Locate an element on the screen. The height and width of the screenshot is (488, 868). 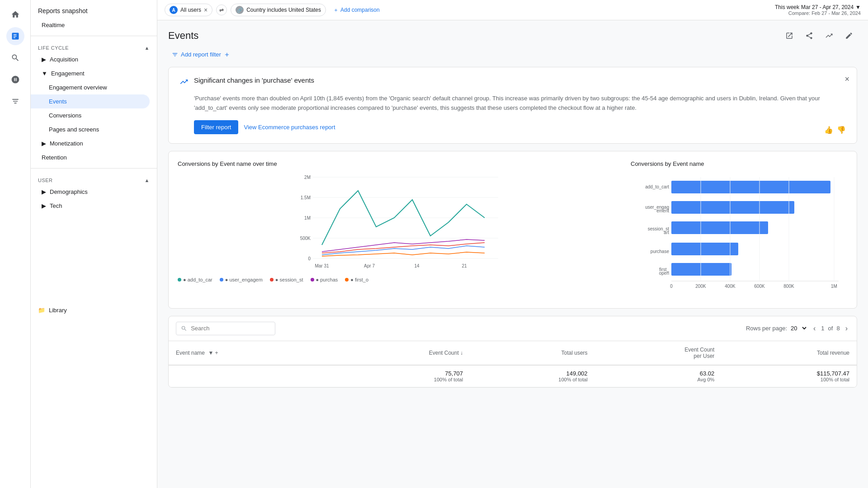
bar-chart-container: Conversions by Event name add_to_cart us… is located at coordinates (739, 230).